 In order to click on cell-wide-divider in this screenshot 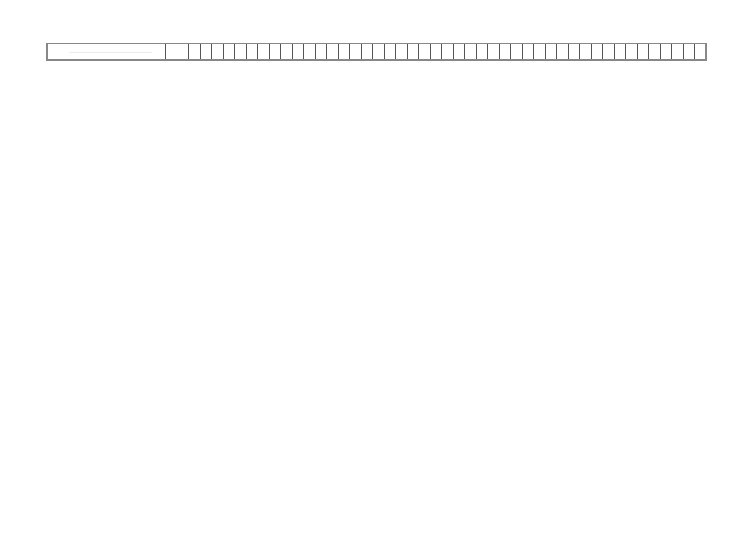, I will do `click(110, 53)`.